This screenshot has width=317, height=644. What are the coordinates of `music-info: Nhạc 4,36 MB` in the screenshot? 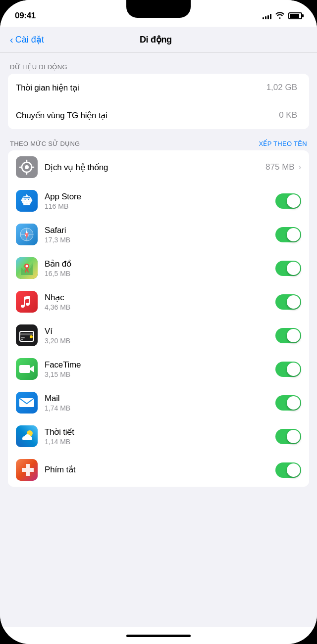 It's located at (160, 302).